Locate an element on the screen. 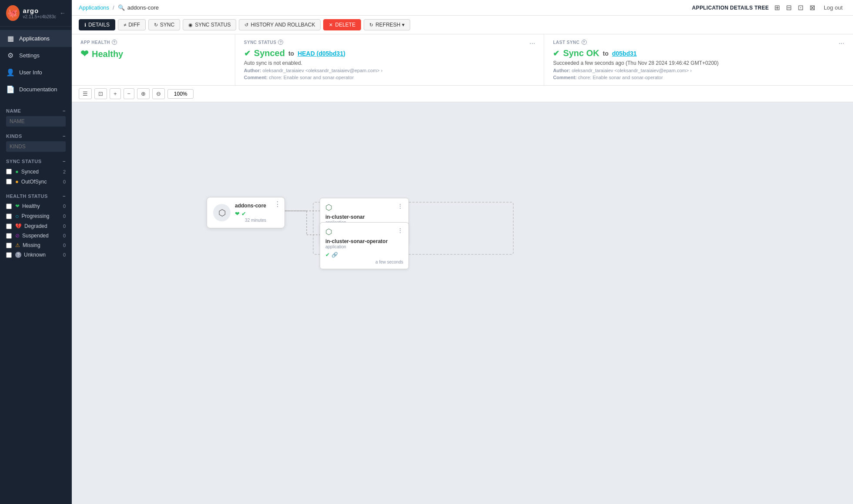 Image resolution: width=853 pixels, height=504 pixels. app-health-card: APP HEALTH ? ❤ Healthy is located at coordinates (154, 60).